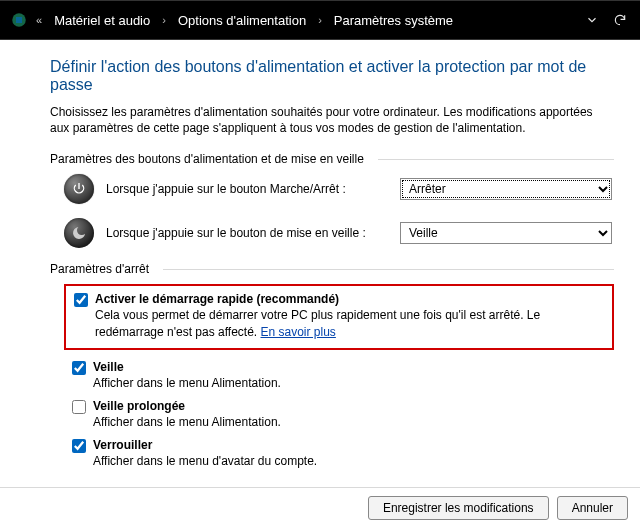 This screenshot has width=640, height=528. Describe the element at coordinates (298, 332) in the screenshot. I see `learn-more-link: En savoir plus` at that location.